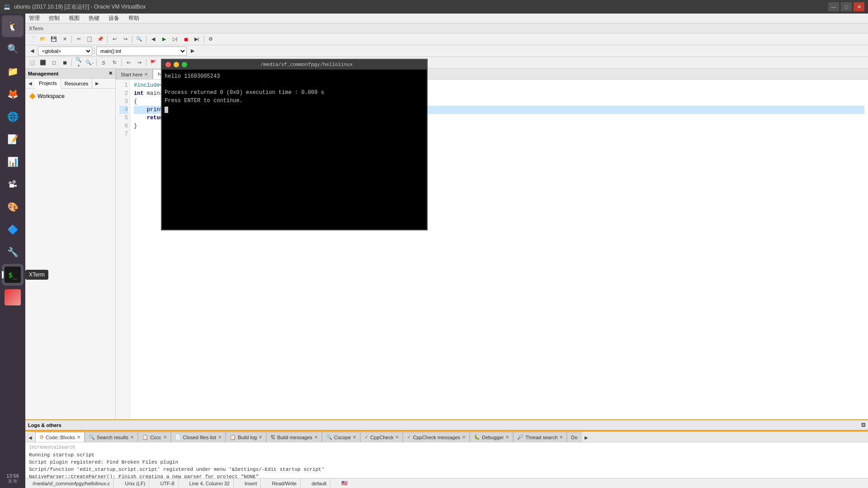 The image size is (868, 488). Describe the element at coordinates (211, 39) in the screenshot. I see `tb-settings: ⚙` at that location.